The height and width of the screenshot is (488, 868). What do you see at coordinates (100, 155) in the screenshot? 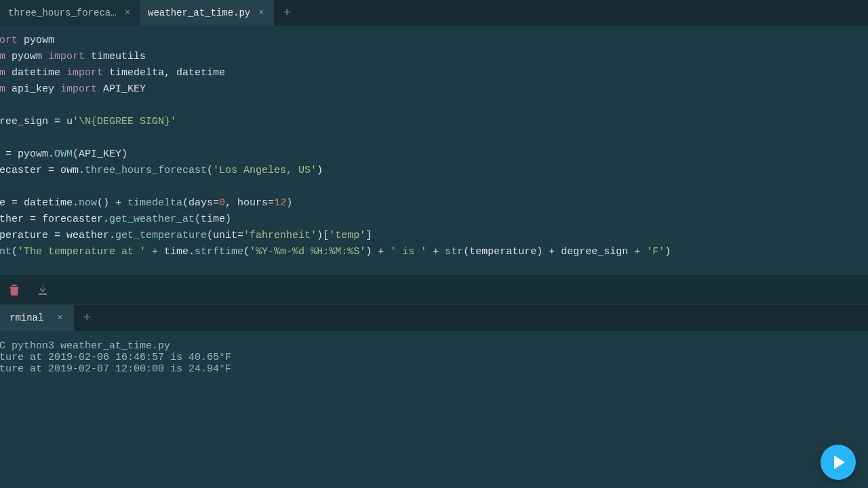
I see `code-token: (API_KEY)` at bounding box center [100, 155].